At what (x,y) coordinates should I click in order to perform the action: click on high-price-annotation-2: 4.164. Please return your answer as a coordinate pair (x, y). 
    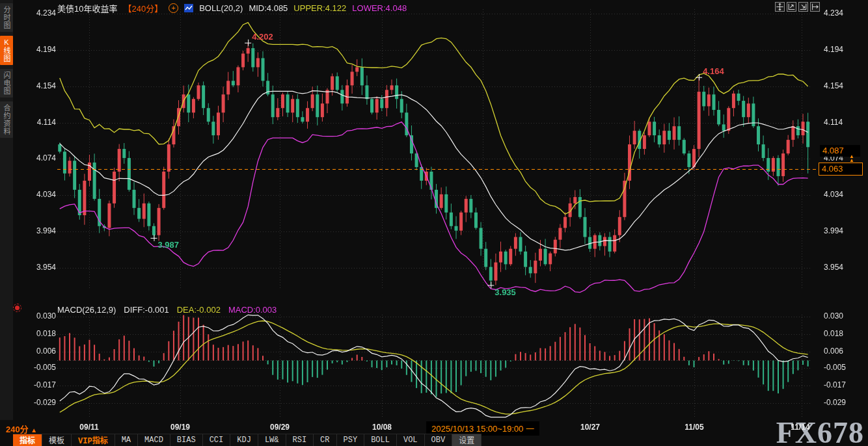
    Looking at the image, I should click on (713, 72).